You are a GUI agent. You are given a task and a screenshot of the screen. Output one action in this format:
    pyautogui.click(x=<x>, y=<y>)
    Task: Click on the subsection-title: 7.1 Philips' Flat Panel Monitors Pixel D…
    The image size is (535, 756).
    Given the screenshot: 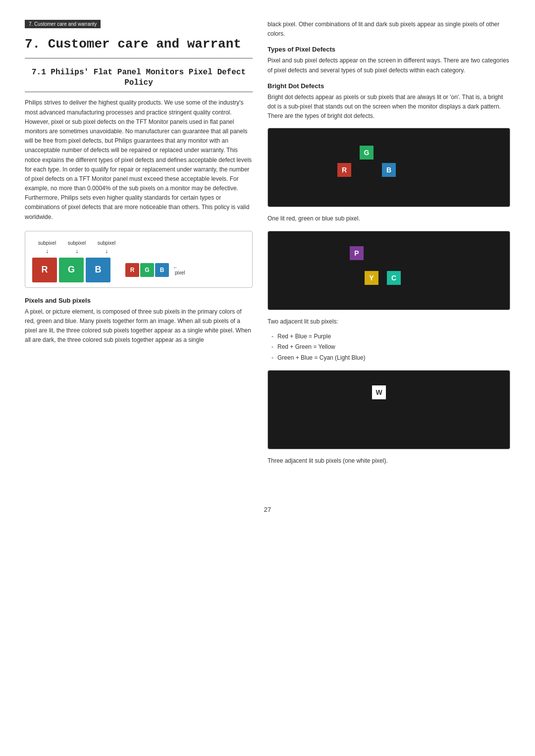 What is the action you would take?
    pyautogui.click(x=139, y=80)
    